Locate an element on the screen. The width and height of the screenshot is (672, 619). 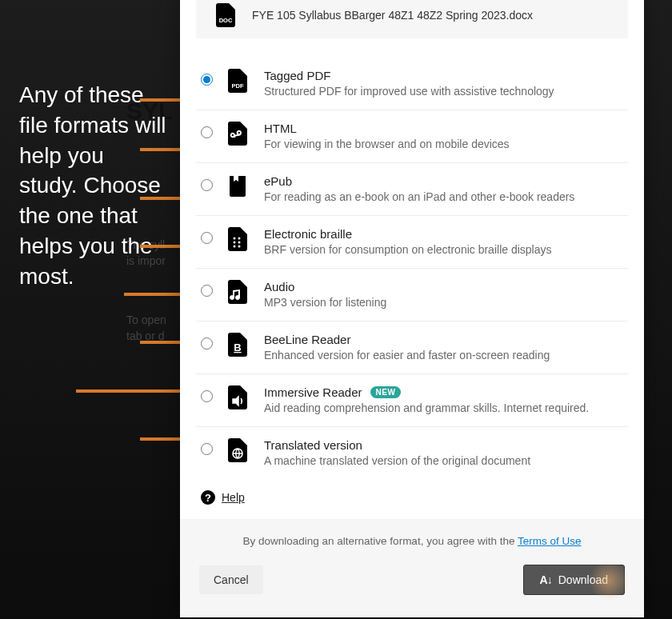
help-link: Help is located at coordinates (234, 497).